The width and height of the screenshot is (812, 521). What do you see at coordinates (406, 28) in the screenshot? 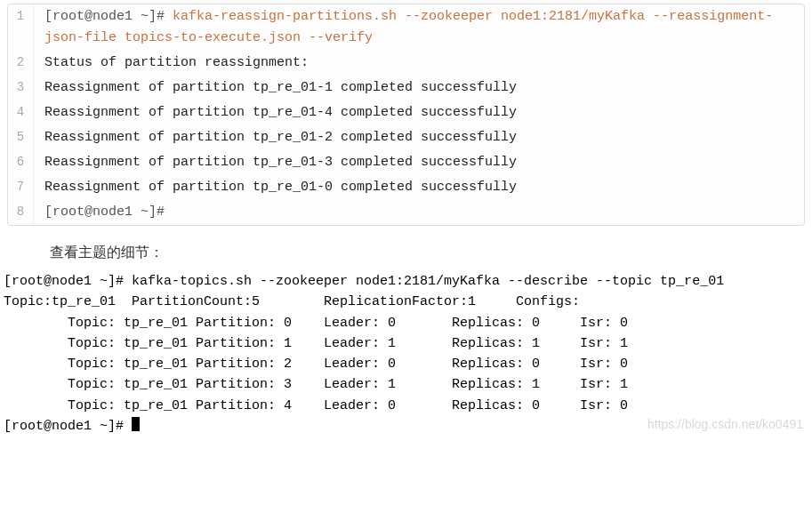
I see `code-line: 1[root@node1 ~]# kafka-reassign-partitio…` at bounding box center [406, 28].